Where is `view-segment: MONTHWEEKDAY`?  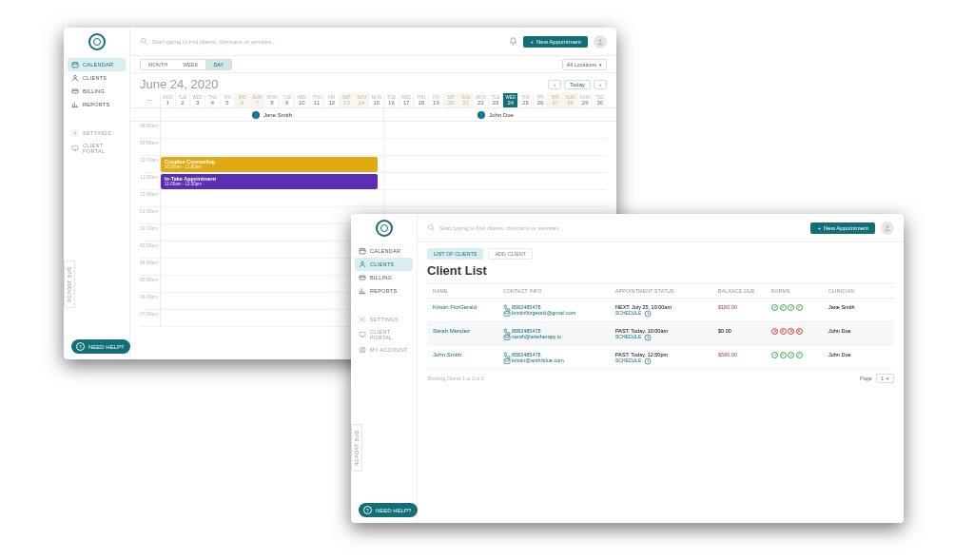 view-segment: MONTHWEEKDAY is located at coordinates (186, 65).